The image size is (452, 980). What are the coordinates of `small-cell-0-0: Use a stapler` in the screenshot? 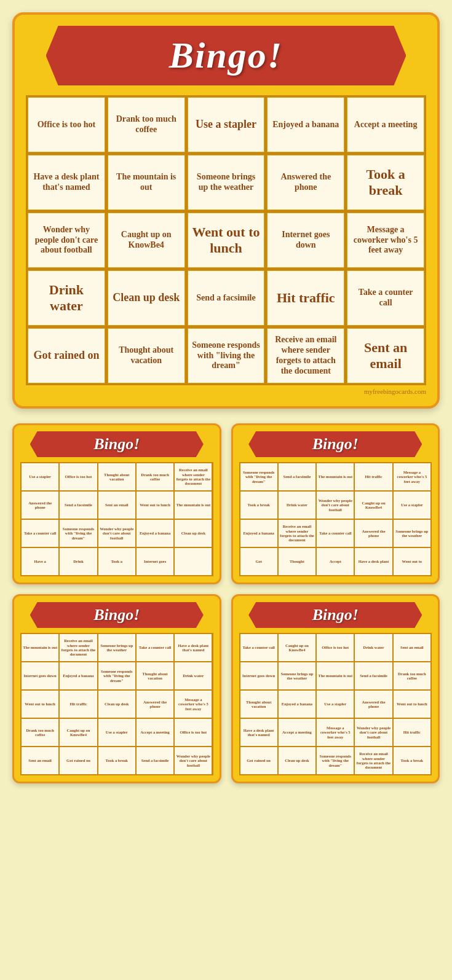 It's located at (40, 477).